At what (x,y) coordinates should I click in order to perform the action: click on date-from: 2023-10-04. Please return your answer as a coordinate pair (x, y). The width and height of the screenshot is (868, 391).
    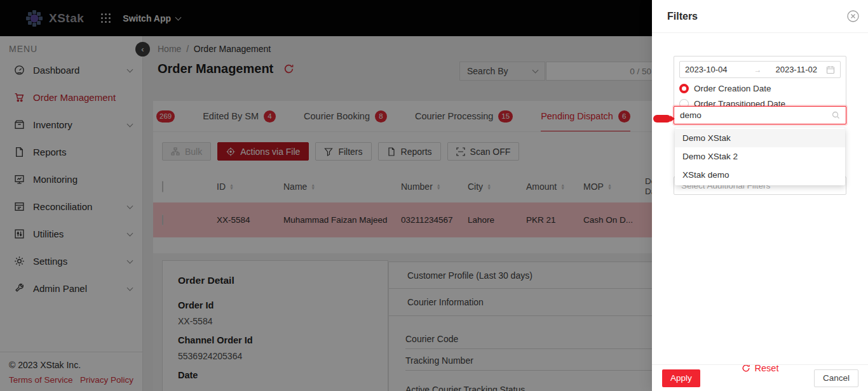
    Looking at the image, I should click on (719, 70).